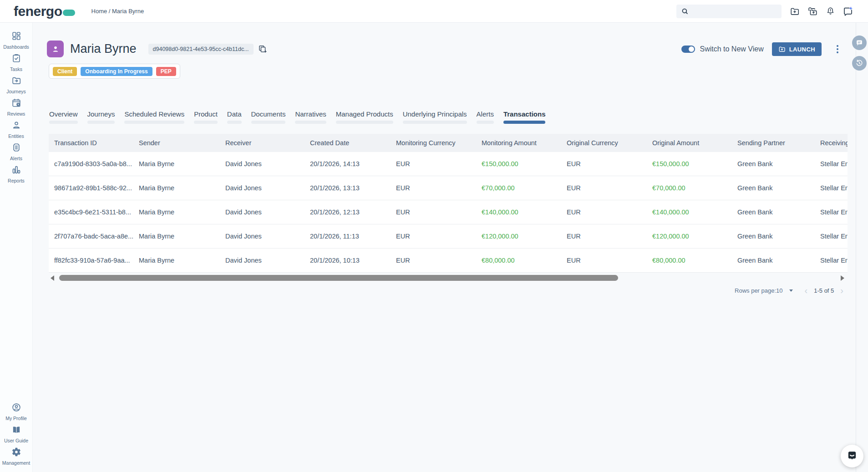  Describe the element at coordinates (797, 49) in the screenshot. I see `launch-button: LAUNCH` at that location.